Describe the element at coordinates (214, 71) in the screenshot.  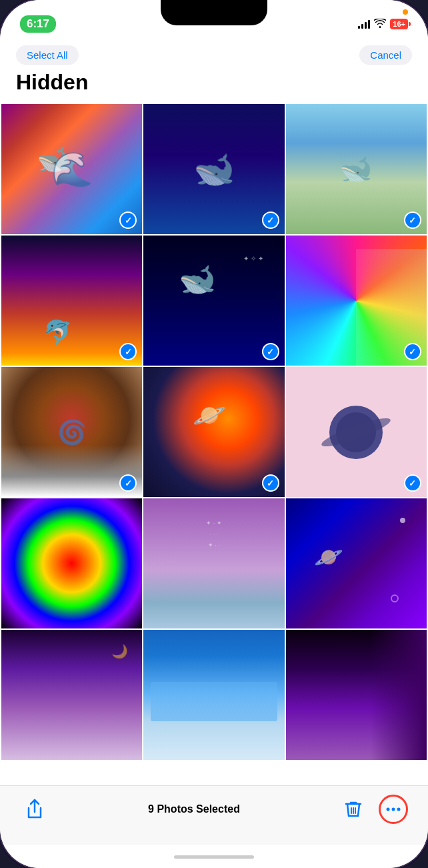
I see `header: Select All Cancel Hidden` at that location.